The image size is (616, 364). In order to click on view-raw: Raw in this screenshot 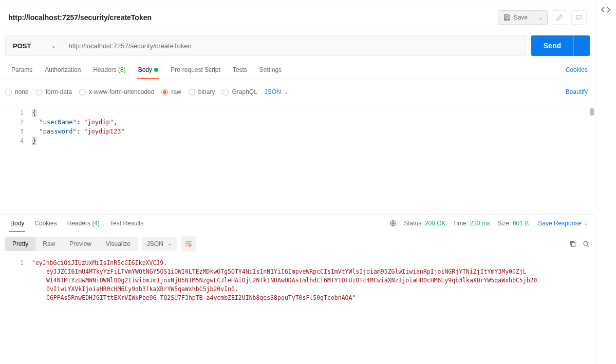, I will do `click(49, 244)`.